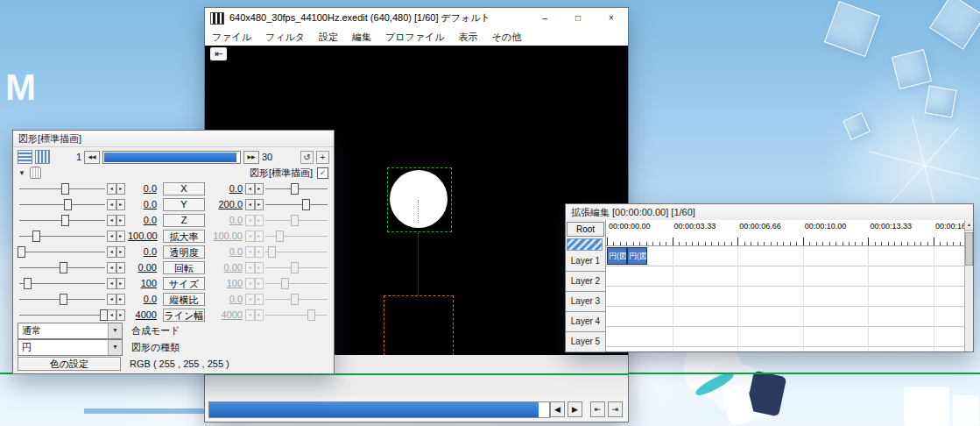 Image resolution: width=980 pixels, height=426 pixels. What do you see at coordinates (227, 267) in the screenshot?
I see `param-value-end: 0.00` at bounding box center [227, 267].